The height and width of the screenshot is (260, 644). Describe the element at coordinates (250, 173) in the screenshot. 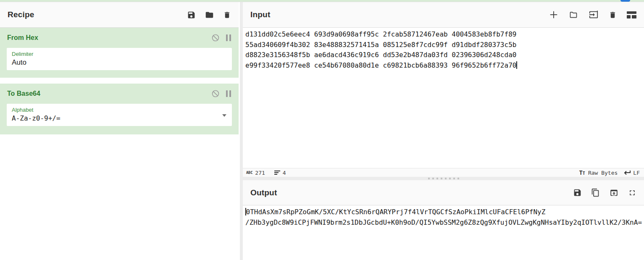

I see `char-count-icon: ABC` at that location.